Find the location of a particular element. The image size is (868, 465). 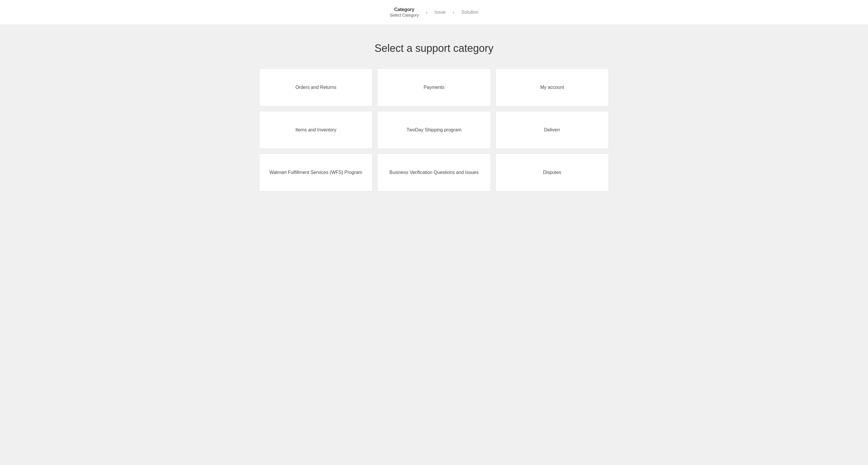

category-label-deliverr: Deliverr is located at coordinates (552, 130).